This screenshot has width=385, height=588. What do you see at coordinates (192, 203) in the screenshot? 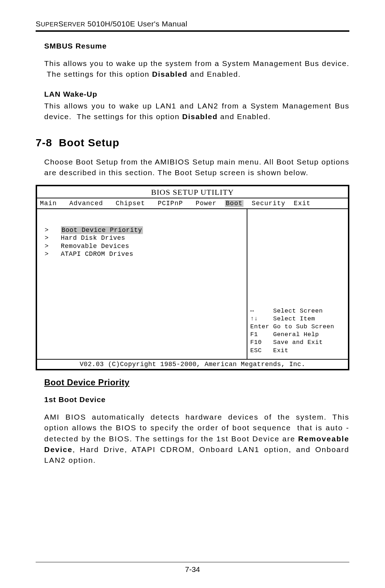
I see `bios-tabs: Main Advanced Chipset PCIPnP Power Boot …` at bounding box center [192, 203].